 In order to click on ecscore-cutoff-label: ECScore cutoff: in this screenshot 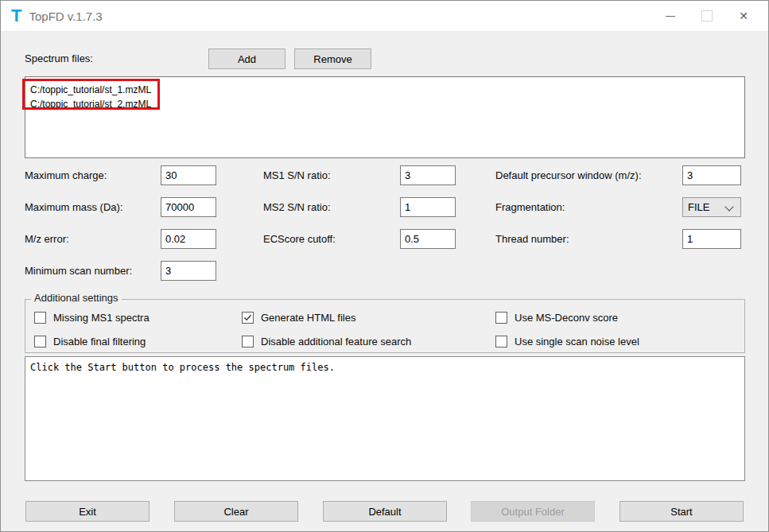, I will do `click(299, 239)`.